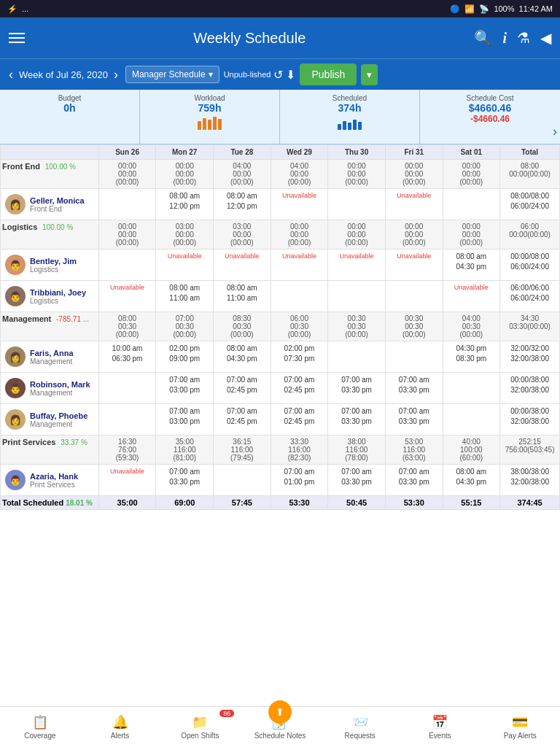 This screenshot has width=560, height=747. I want to click on group-time-cell: 04:0000:30(00:00), so click(471, 327).